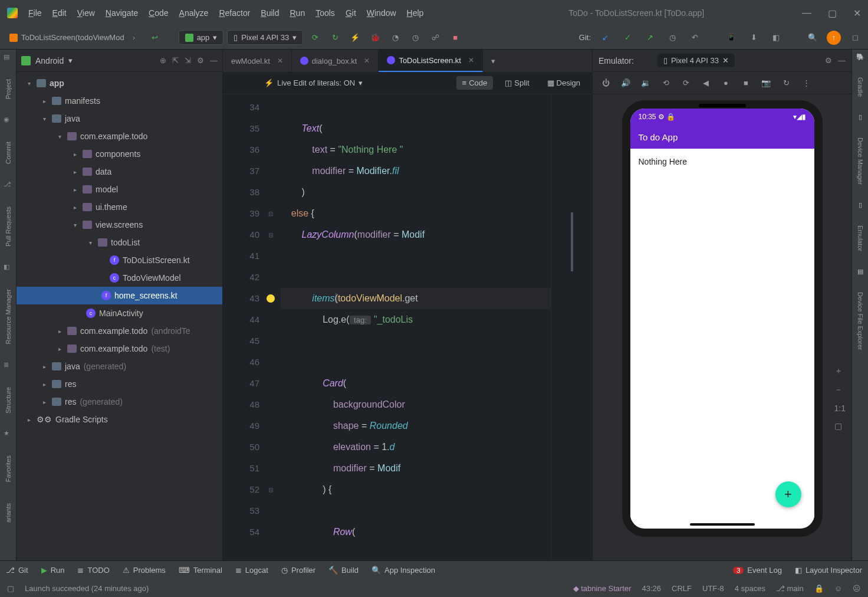 This screenshot has width=868, height=597. What do you see at coordinates (119, 225) in the screenshot?
I see `tree-view-screens: ▾view.screens` at bounding box center [119, 225].